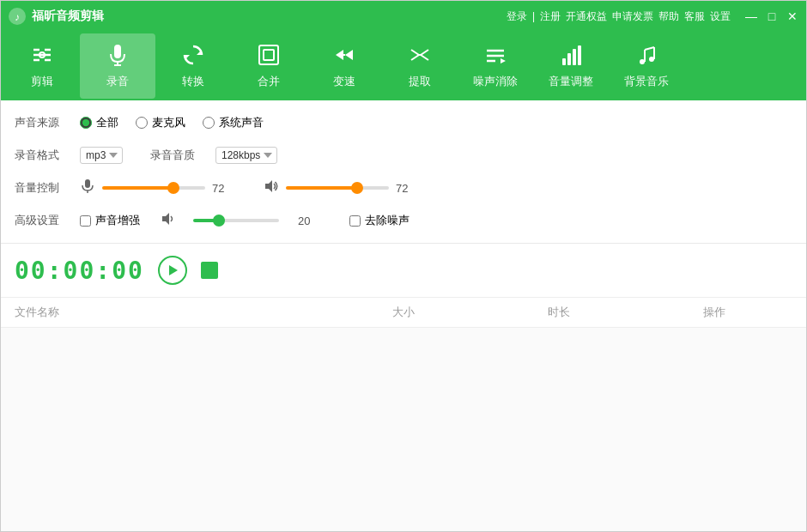  Describe the element at coordinates (751, 16) in the screenshot. I see `minimize-button: —` at that location.